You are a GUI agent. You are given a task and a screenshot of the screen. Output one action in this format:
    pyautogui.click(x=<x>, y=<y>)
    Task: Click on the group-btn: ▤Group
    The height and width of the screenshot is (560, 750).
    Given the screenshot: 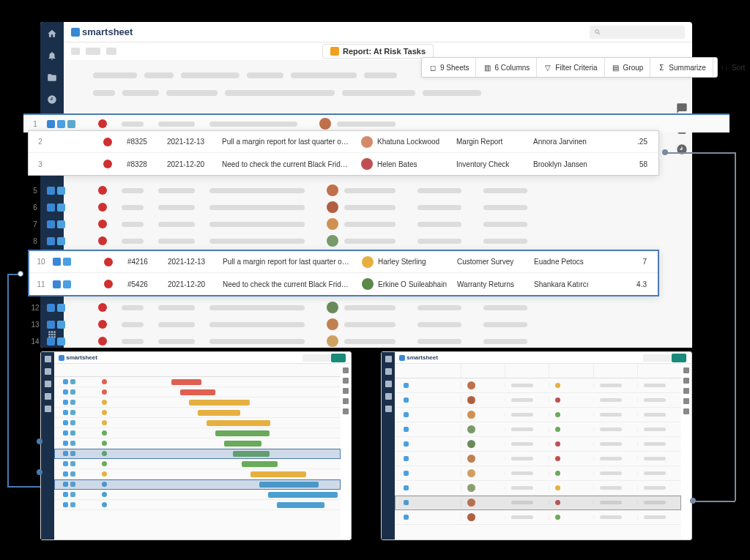 What is the action you would take?
    pyautogui.click(x=628, y=67)
    